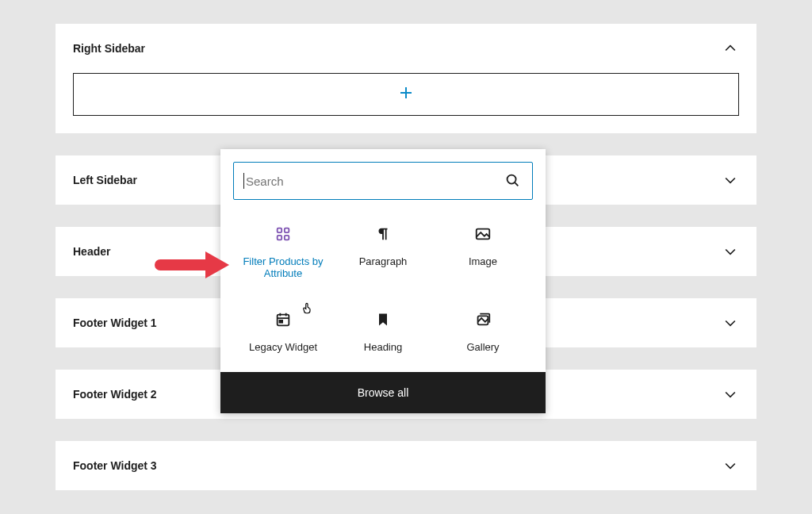  What do you see at coordinates (383, 251) in the screenshot?
I see `block-paragraph: Paragraph` at bounding box center [383, 251].